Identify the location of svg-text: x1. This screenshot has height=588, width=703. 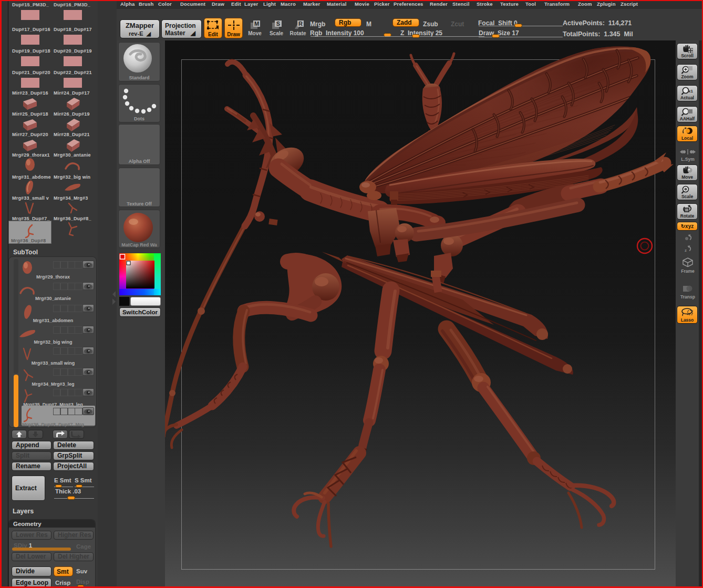
(690, 91).